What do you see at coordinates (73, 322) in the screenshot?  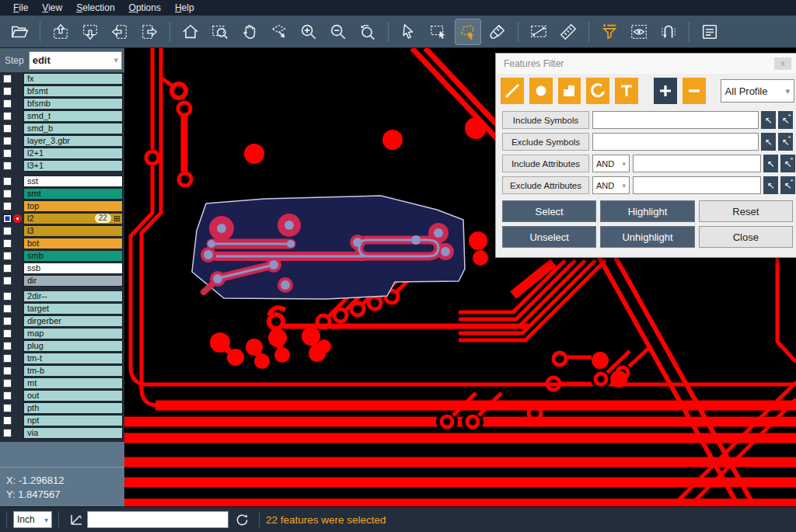 I see `layer-label-cell: dirgerber` at bounding box center [73, 322].